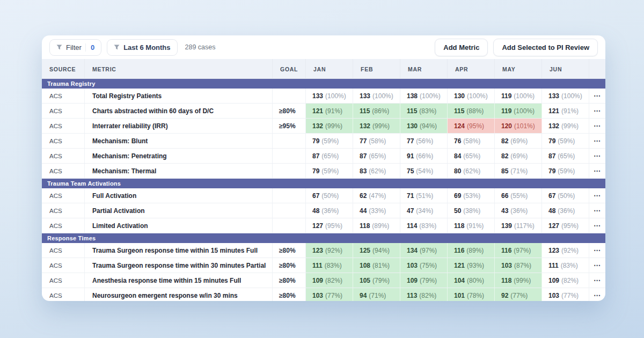 The height and width of the screenshot is (338, 644). What do you see at coordinates (424, 210) in the screenshot?
I see `metric-value-cell: 47(34%)` at bounding box center [424, 210].